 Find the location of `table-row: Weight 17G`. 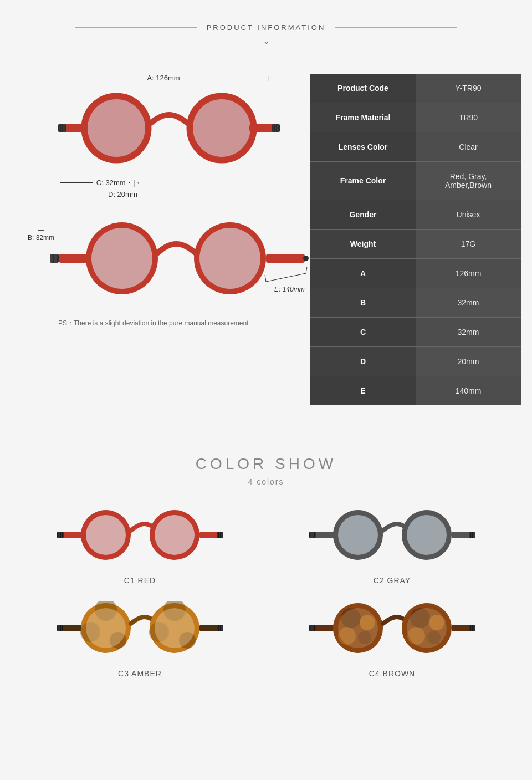

table-row: Weight 17G is located at coordinates (416, 244).